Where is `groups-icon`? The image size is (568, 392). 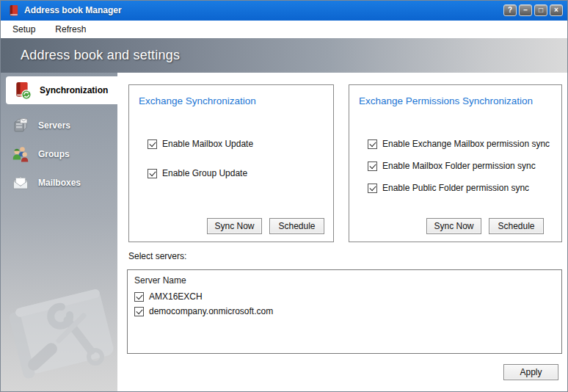 groups-icon is located at coordinates (21, 154).